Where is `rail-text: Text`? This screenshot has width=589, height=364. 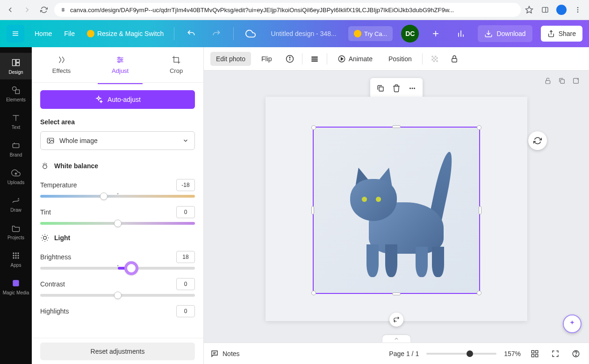 rail-text: Text is located at coordinates (16, 121).